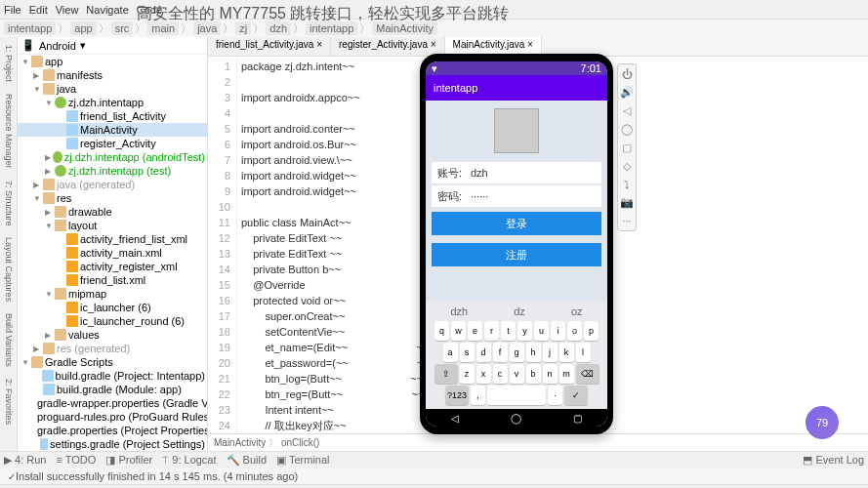 Image resolution: width=868 pixels, height=488 pixels. Describe the element at coordinates (517, 355) in the screenshot. I see `soft-keyboard: dzhdzoz qwertyuiop asdfghjkl ⇧zxcvbnm⌫ ?…` at that location.